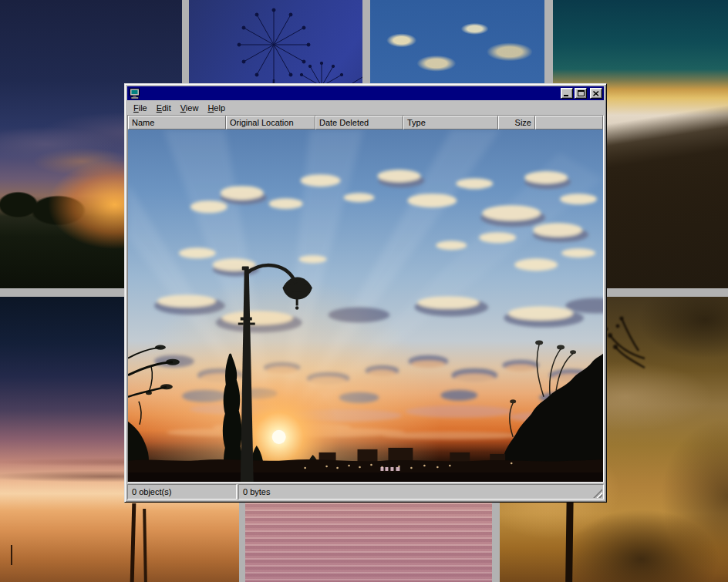 The height and width of the screenshot is (582, 728). Describe the element at coordinates (581, 93) in the screenshot. I see `window-controls` at that location.